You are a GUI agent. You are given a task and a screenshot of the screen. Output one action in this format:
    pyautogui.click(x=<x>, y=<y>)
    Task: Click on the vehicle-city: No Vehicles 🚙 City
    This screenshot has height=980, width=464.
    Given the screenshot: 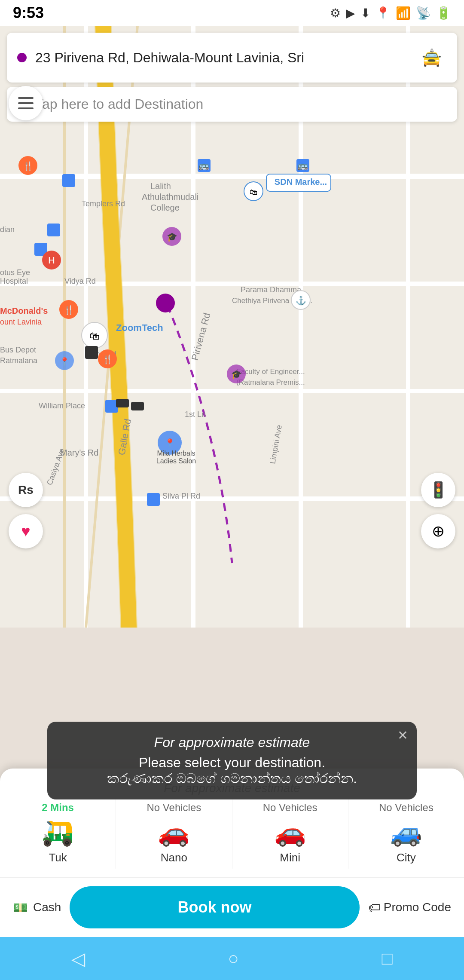 What is the action you would take?
    pyautogui.click(x=406, y=833)
    